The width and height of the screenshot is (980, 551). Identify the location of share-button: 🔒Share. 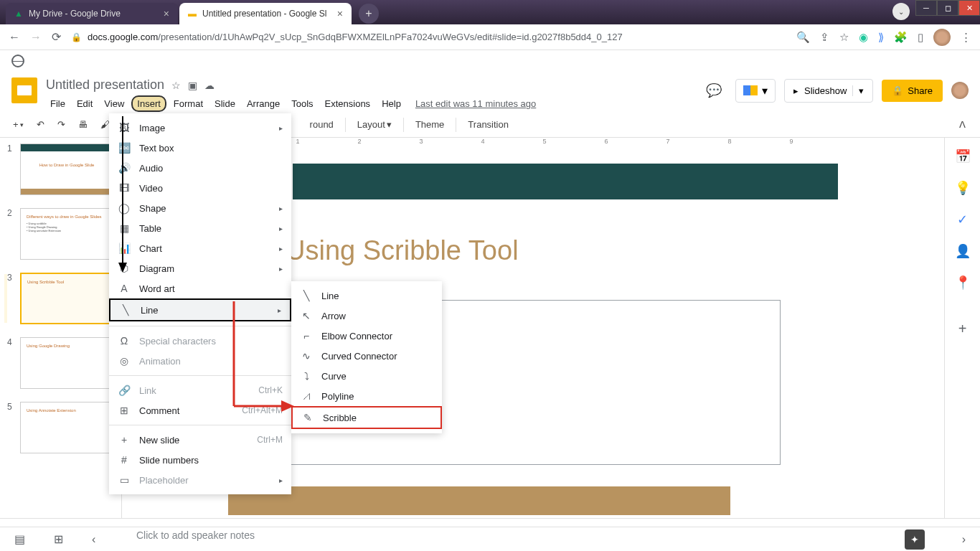
(913, 90).